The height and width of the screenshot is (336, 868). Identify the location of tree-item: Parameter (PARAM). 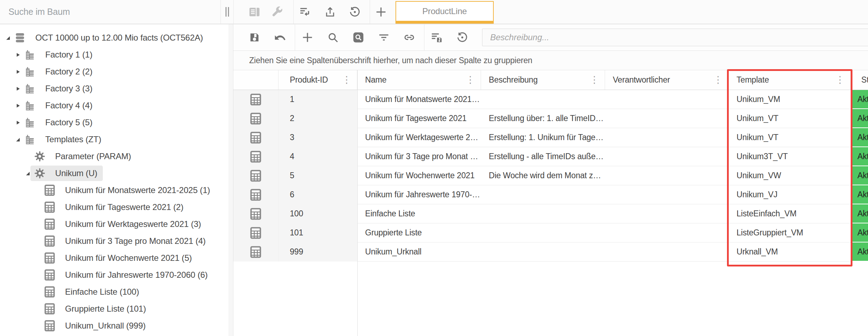
(117, 156).